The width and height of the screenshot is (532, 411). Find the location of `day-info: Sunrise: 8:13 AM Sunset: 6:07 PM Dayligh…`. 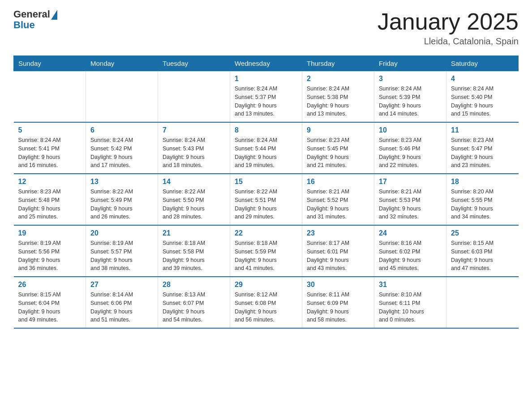

day-info: Sunrise: 8:13 AM Sunset: 6:07 PM Dayligh… is located at coordinates (194, 307).